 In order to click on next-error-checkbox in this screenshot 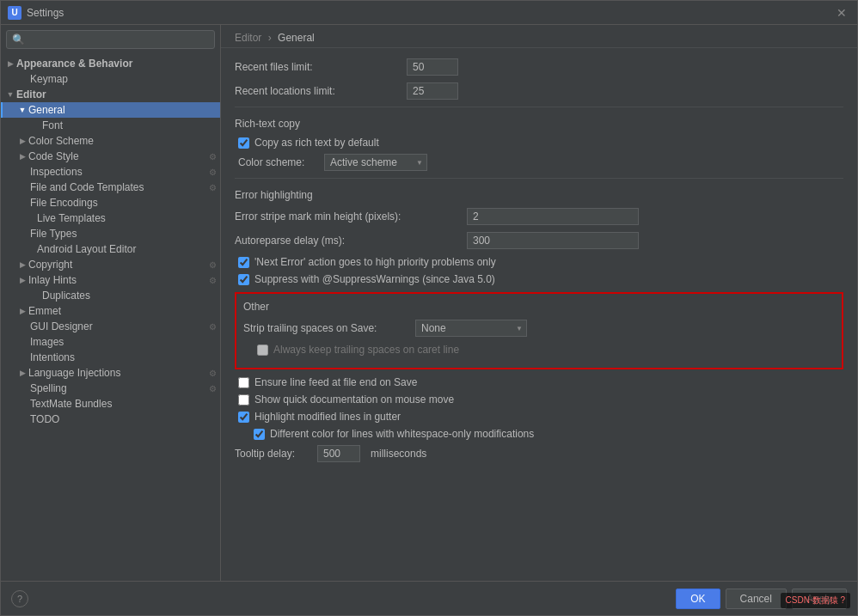, I will do `click(244, 263)`.